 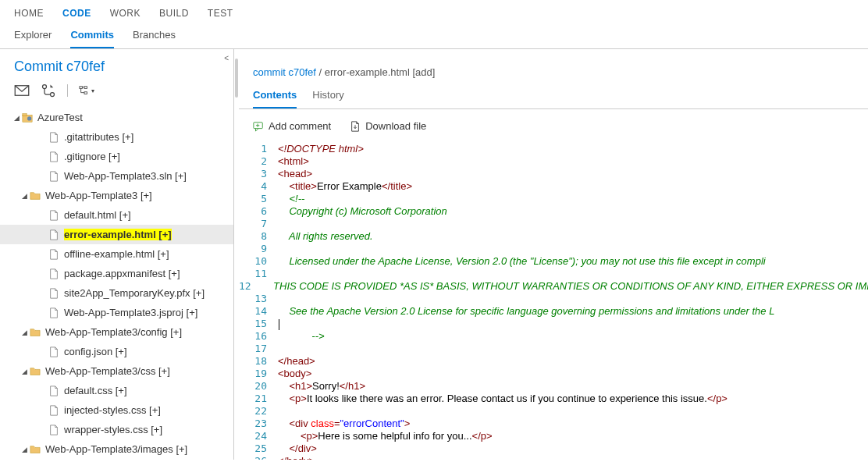 I want to click on branch-compare-icon, so click(x=48, y=91).